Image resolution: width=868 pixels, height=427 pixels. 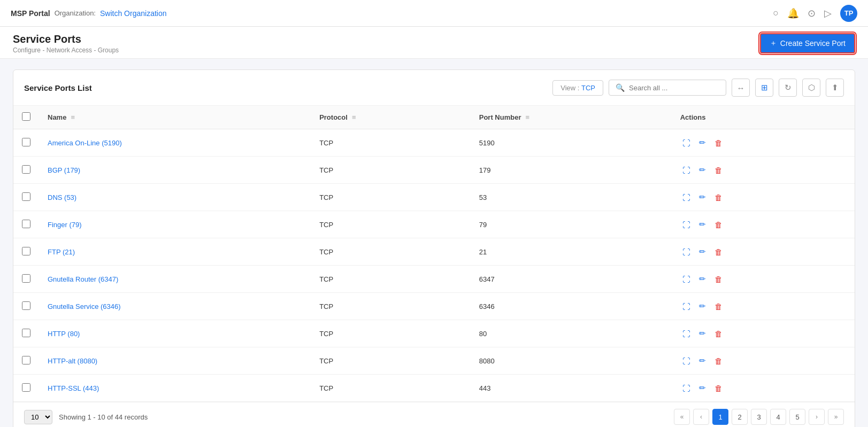 I want to click on delete-icon-9: 🗑, so click(x=719, y=388).